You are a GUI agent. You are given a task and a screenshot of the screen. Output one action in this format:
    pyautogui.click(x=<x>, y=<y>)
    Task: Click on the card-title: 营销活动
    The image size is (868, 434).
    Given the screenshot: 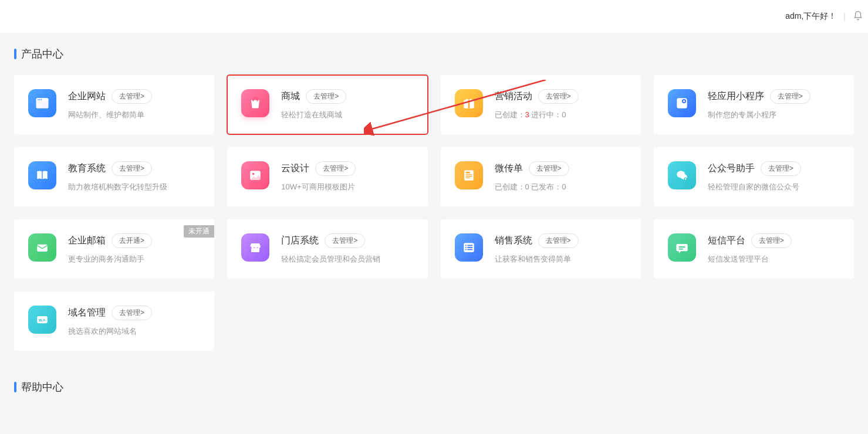 What is the action you would take?
    pyautogui.click(x=514, y=96)
    